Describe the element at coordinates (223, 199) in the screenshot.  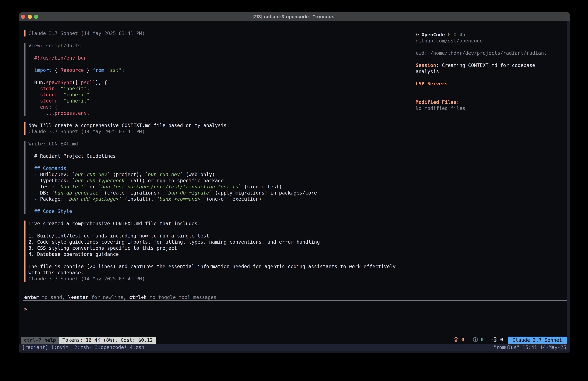
I see `terminal-line: - Package: `bun add <package>` (install)…` at that location.